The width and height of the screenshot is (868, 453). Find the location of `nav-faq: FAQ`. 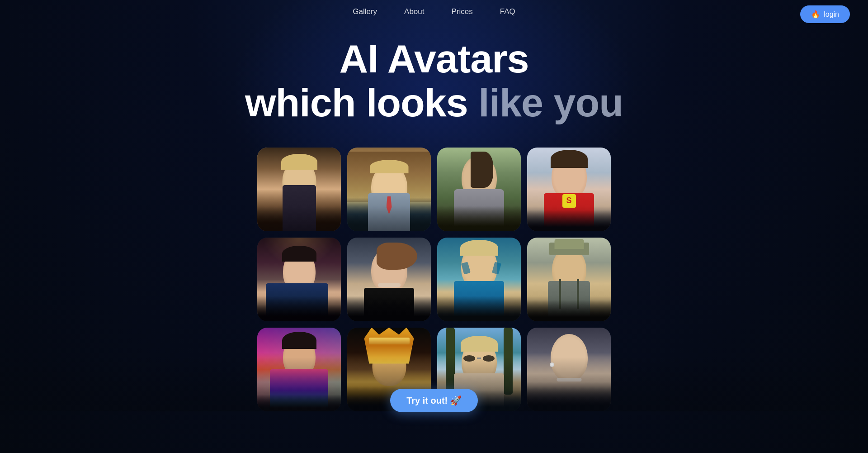

nav-faq: FAQ is located at coordinates (508, 12).